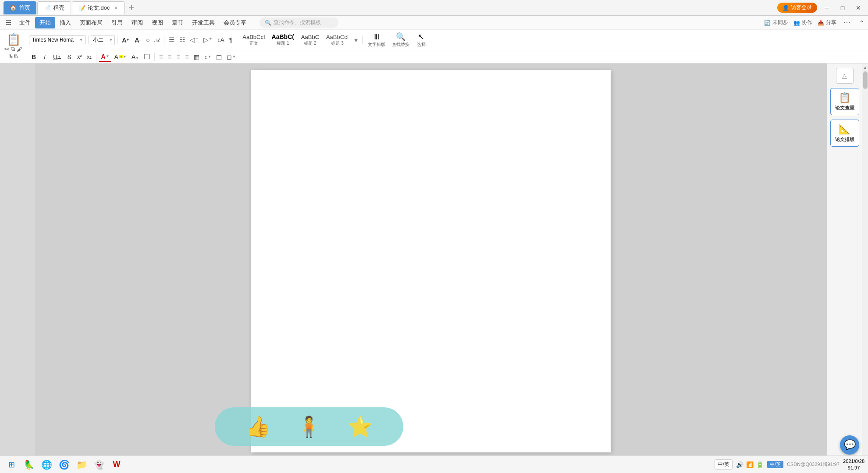 The height and width of the screenshot is (473, 868). Describe the element at coordinates (723, 464) in the screenshot. I see `ime-indicator: 中/英` at that location.